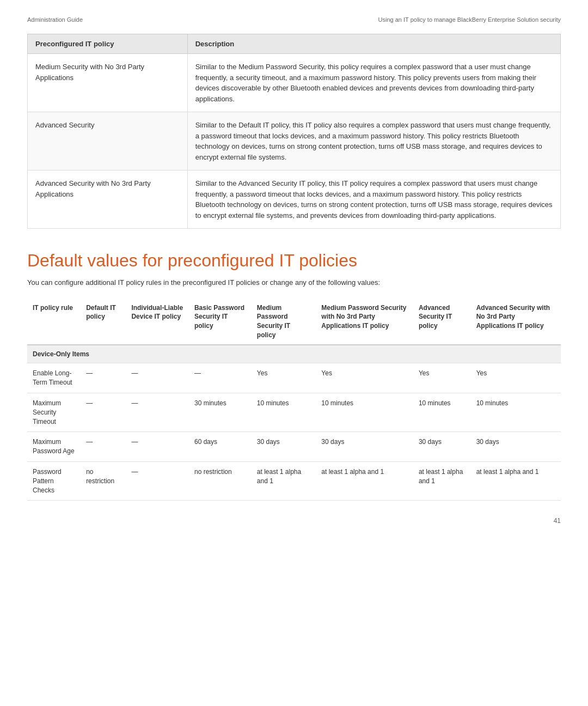 This screenshot has width=588, height=706. What do you see at coordinates (220, 447) in the screenshot?
I see `table-cell-3: 60 days` at bounding box center [220, 447].